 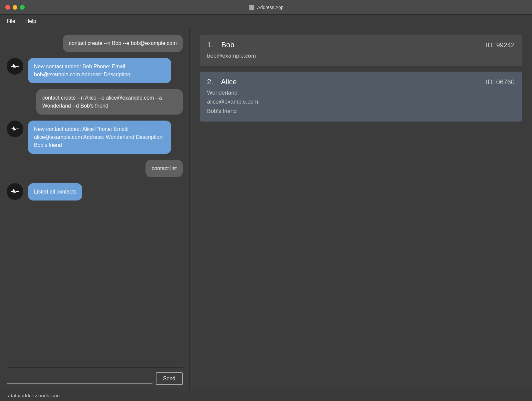 What do you see at coordinates (123, 43) in the screenshot?
I see `command-text-1: contact create --n Bob --e bob@example.c…` at bounding box center [123, 43].